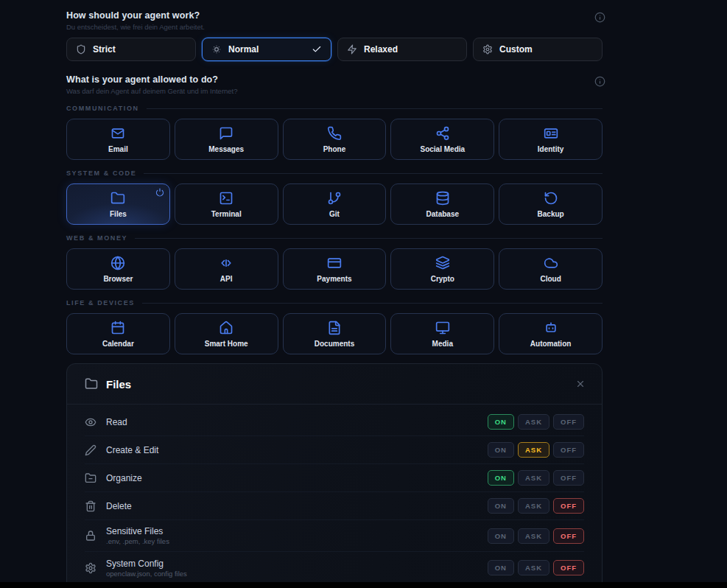  I want to click on permission-text: Read, so click(116, 422).